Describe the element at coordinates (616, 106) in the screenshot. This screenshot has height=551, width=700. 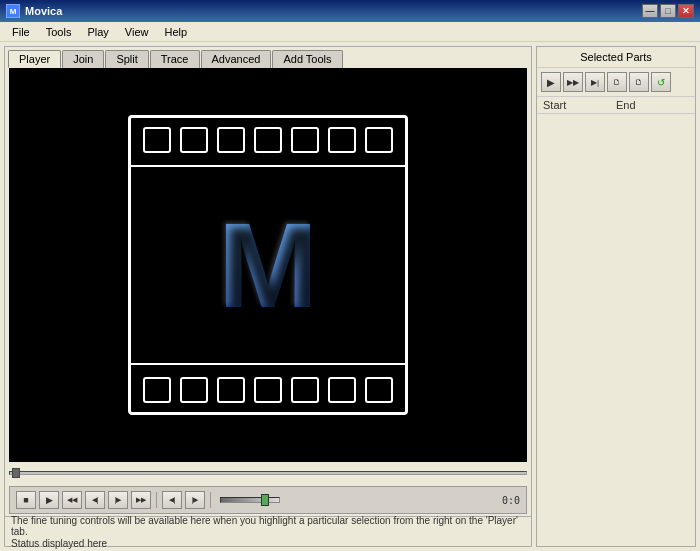
I see `parts-table-header: Start End` at that location.